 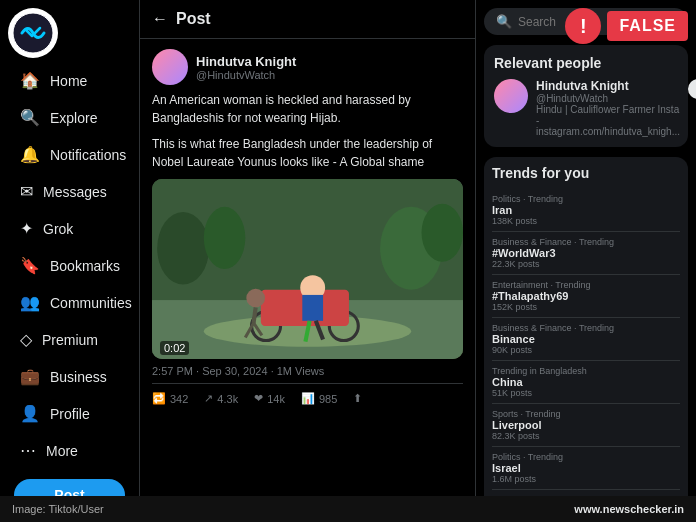 What do you see at coordinates (28, 450) in the screenshot?
I see `more-icon: ⋯` at bounding box center [28, 450].